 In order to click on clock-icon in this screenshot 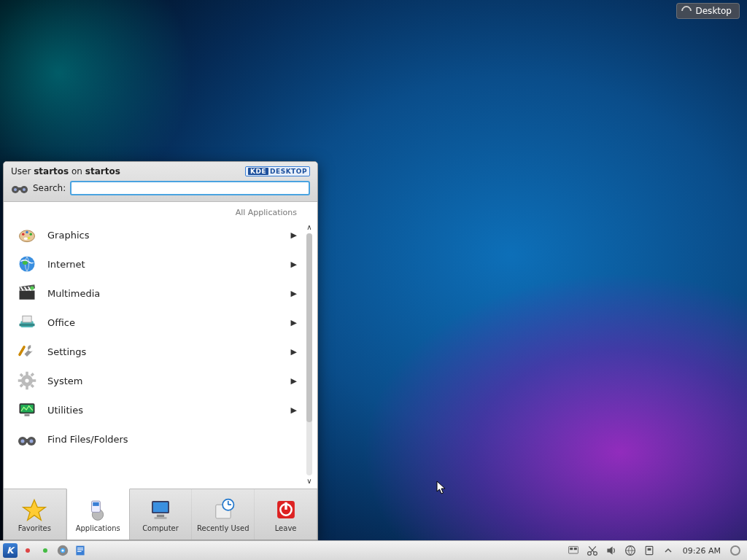, I will do `click(223, 510)`.